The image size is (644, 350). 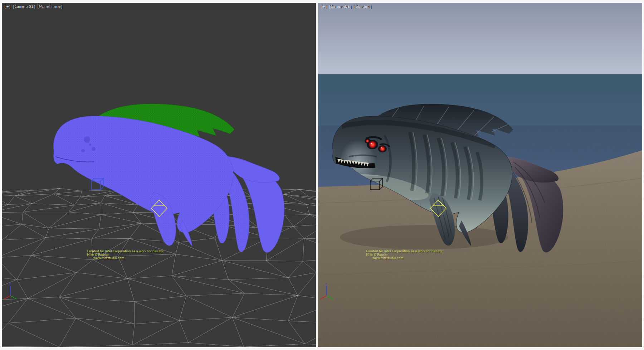 I want to click on axis-tripod: z, so click(x=10, y=291).